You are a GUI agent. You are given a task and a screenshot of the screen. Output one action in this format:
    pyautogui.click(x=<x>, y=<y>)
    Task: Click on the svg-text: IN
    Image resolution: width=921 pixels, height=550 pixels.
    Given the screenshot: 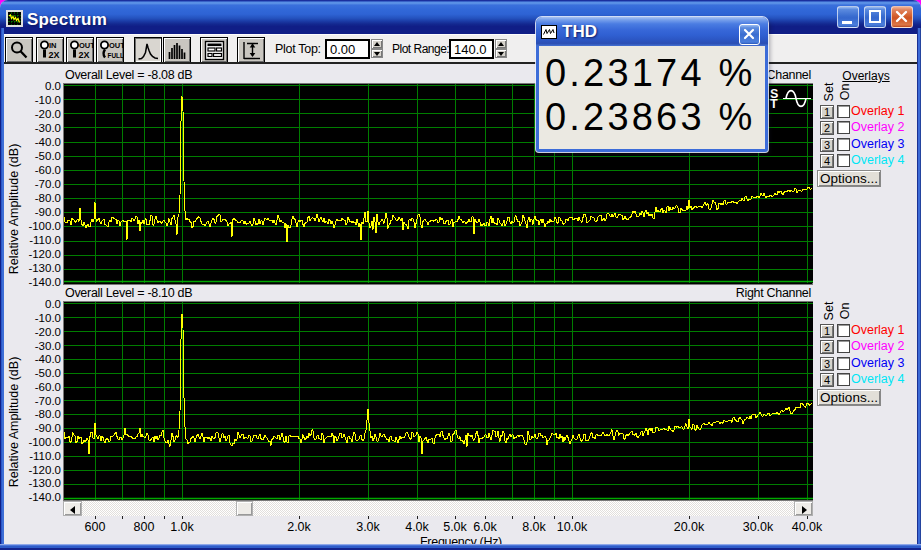 What is the action you would take?
    pyautogui.click(x=53, y=46)
    